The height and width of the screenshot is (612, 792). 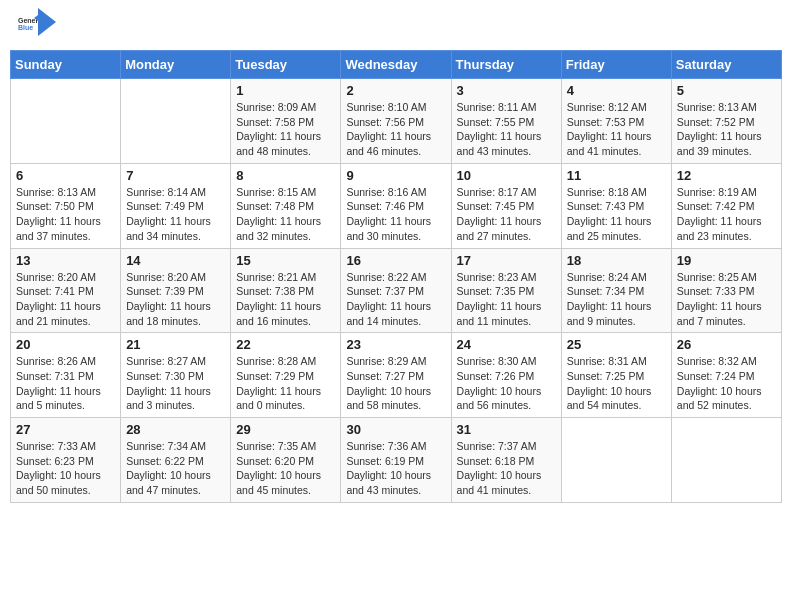 What do you see at coordinates (396, 460) in the screenshot?
I see `calendar-day-cell: 30Sunrise: 7:36 AM Sunset: 6:19 PM Dayli…` at bounding box center [396, 460].